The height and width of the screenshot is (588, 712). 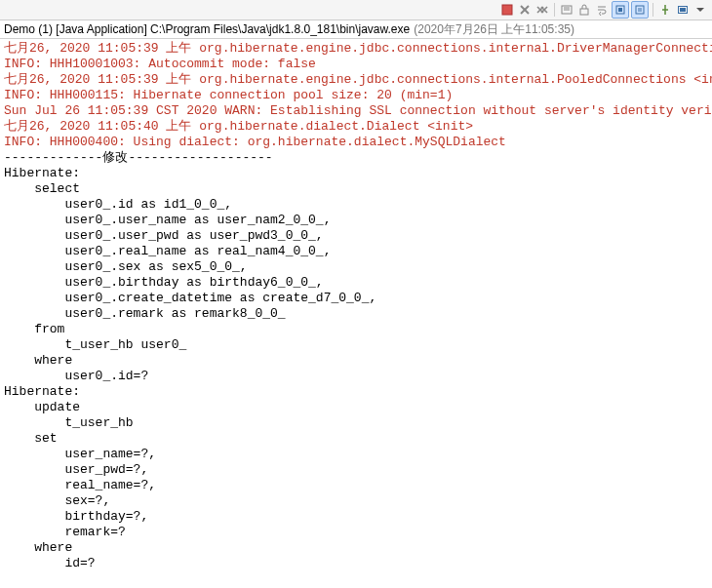 What do you see at coordinates (356, 439) in the screenshot?
I see `console-line: set` at bounding box center [356, 439].